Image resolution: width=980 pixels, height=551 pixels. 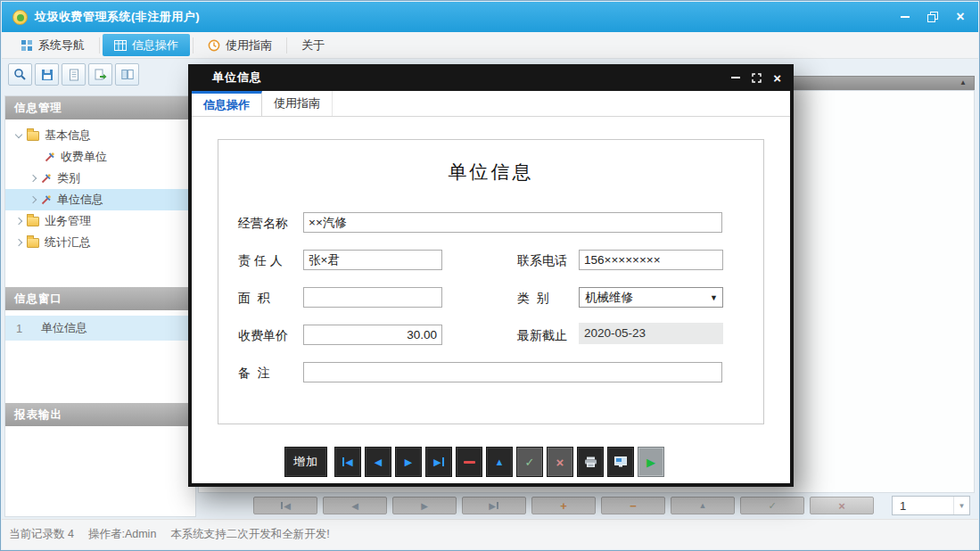 I want to click on minimize-button, so click(x=905, y=17).